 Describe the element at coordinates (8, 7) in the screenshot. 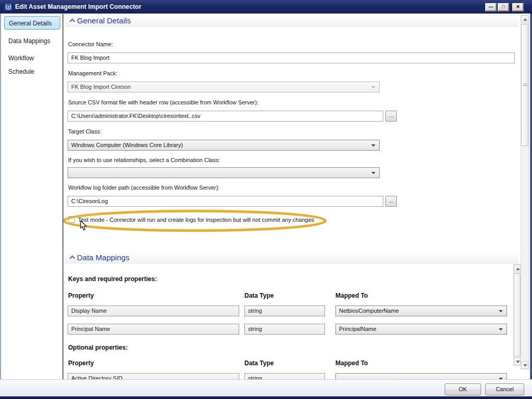

I see `app-icon` at that location.